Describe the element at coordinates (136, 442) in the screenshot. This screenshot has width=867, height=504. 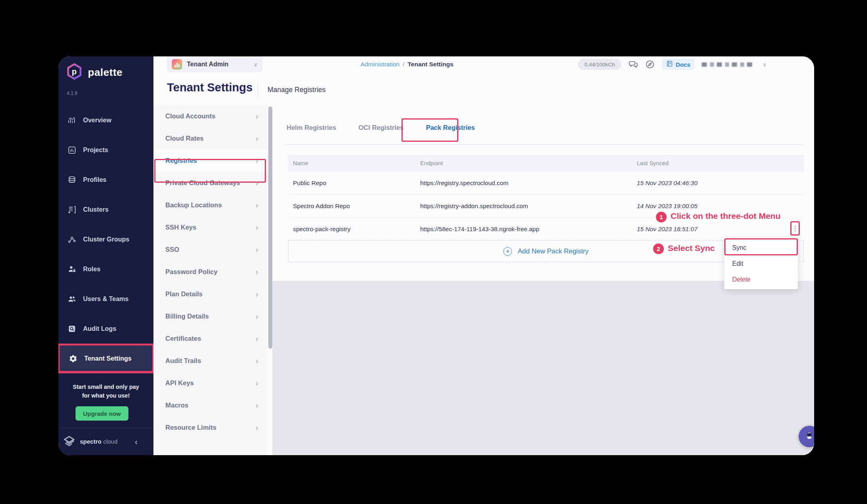
I see `collapse-sidebar-icon: ‹` at that location.